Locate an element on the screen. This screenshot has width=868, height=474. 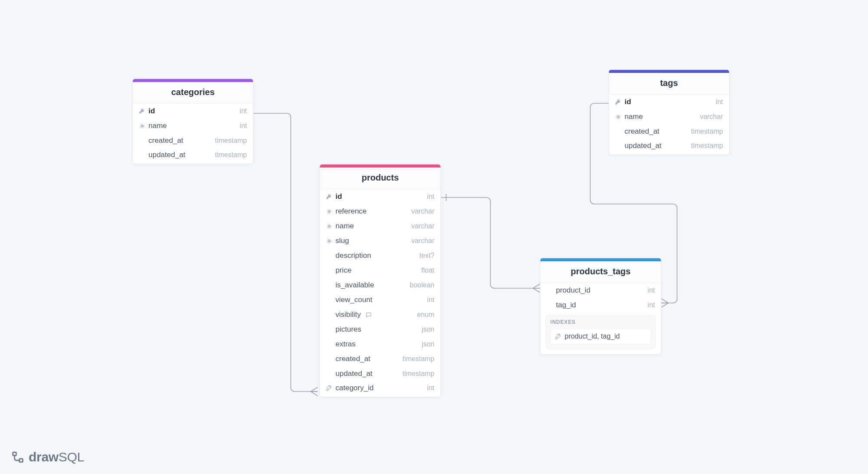
col-productstags-product-id: product_id int is located at coordinates (601, 290).